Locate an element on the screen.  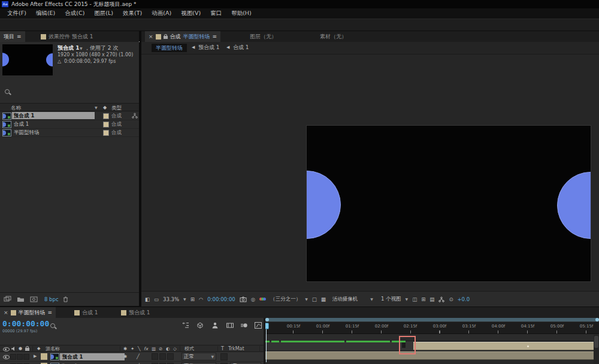
label-column-icon: ◆ is located at coordinates (38, 348).